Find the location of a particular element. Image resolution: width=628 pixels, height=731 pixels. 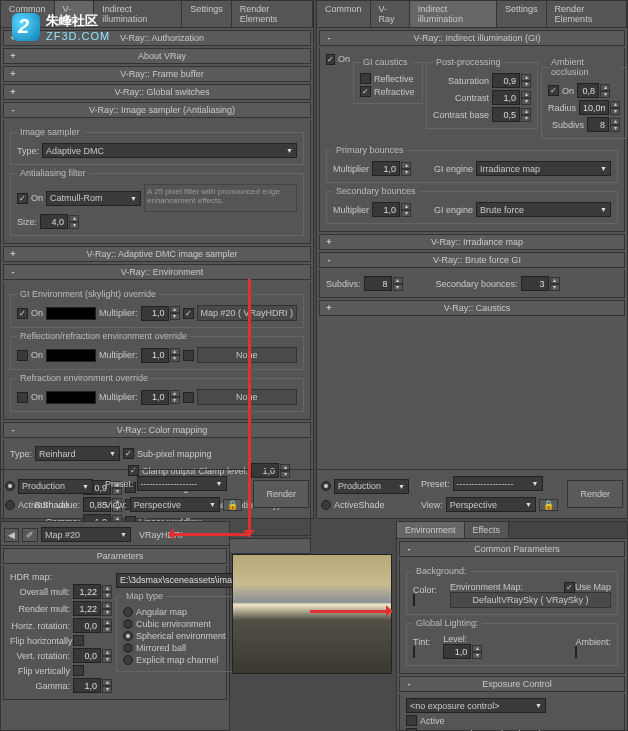

rollout-common: -Common Parameters is located at coordinates (512, 549).